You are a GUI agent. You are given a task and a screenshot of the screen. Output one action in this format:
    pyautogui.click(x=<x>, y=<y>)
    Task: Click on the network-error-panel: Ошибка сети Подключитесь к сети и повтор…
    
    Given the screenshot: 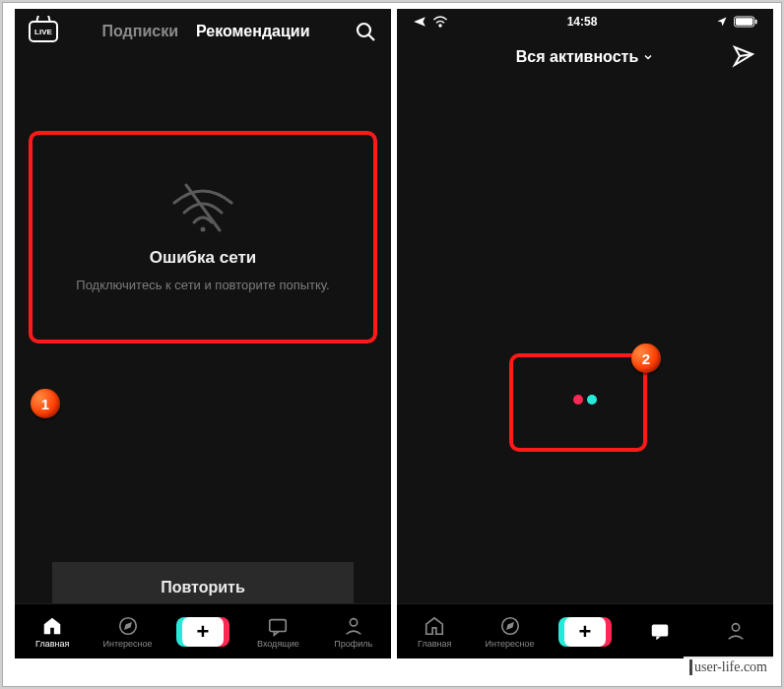 What is the action you would take?
    pyautogui.click(x=203, y=236)
    